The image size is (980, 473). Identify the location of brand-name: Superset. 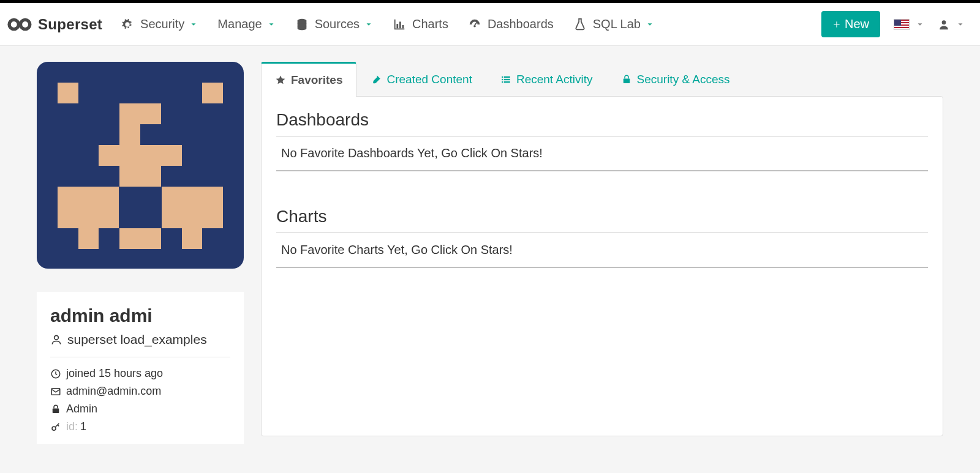
(70, 24).